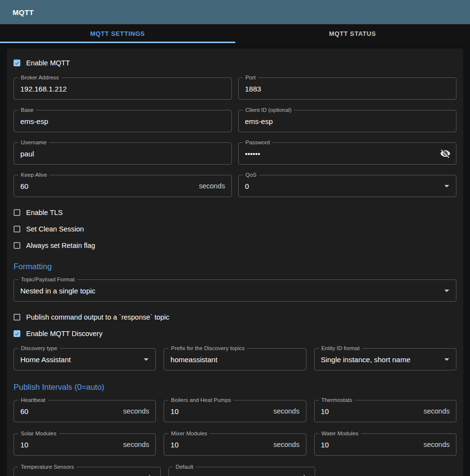  What do you see at coordinates (87, 472) in the screenshot?
I see `temperature-sensors-interval-field: Temperature Sensors seconds` at bounding box center [87, 472].